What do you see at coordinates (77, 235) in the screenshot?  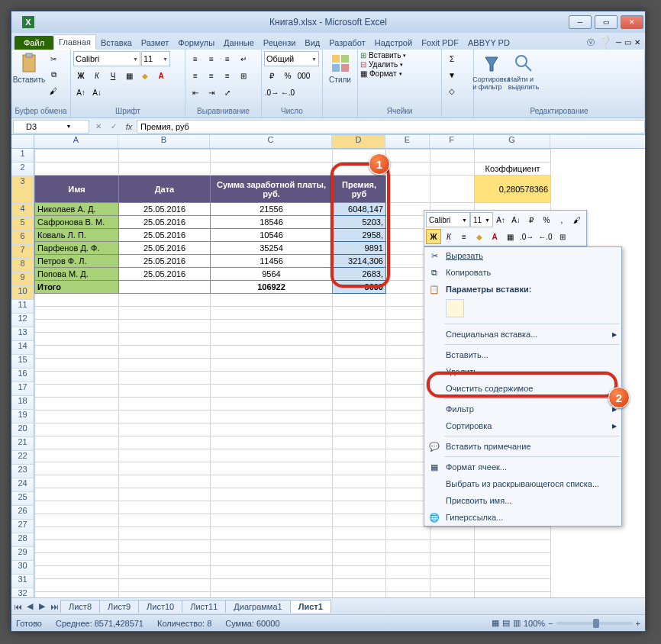 I see `cell: Коваль Л. П.` at bounding box center [77, 235].